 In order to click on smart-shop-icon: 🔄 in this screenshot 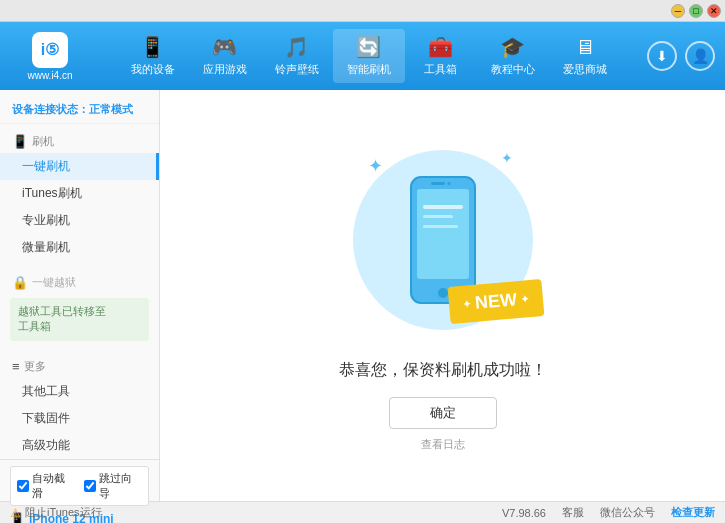, I will do `click(368, 47)`.